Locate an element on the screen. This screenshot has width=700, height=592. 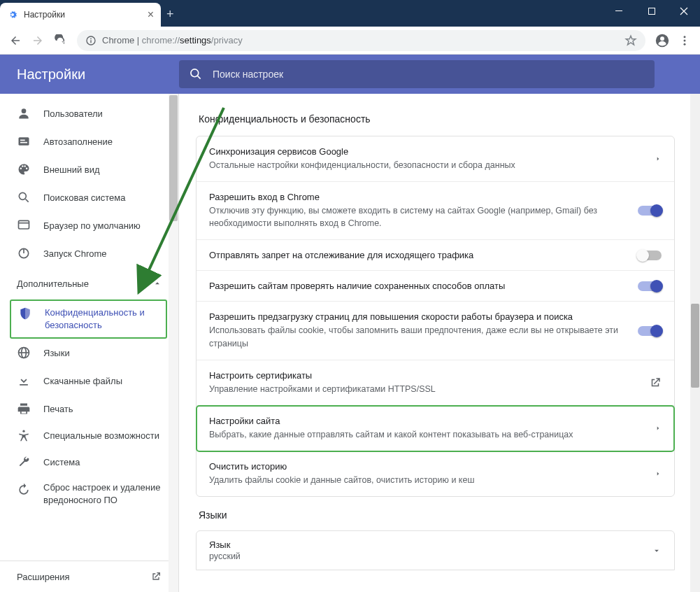
sidebar-item-extensions: Расширения is located at coordinates (90, 577).